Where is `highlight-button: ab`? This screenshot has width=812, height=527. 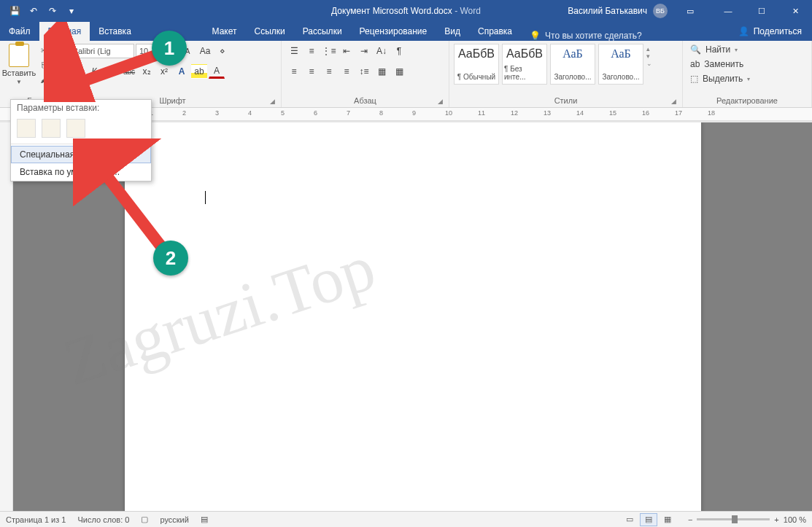
highlight-button: ab is located at coordinates (199, 71).